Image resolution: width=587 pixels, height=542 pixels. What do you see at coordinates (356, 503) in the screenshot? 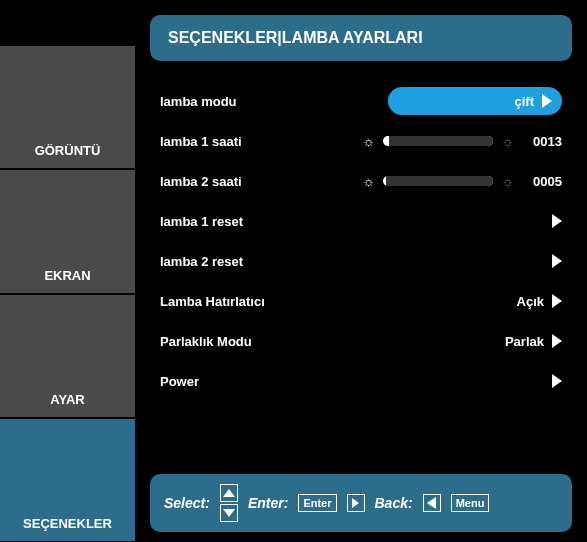
I see `arrow-right-icon` at bounding box center [356, 503].